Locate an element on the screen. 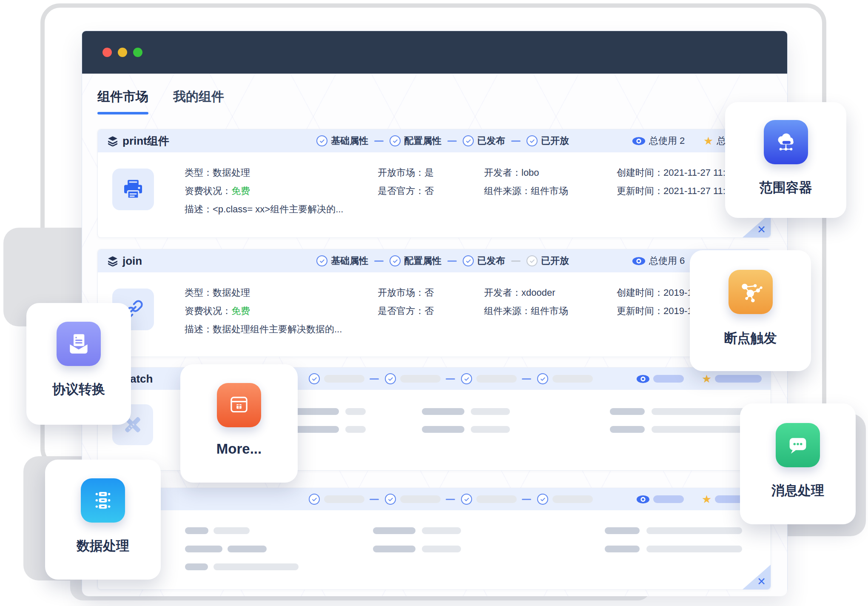 The width and height of the screenshot is (868, 606). floating-card-breakpoint-trigger: 断点触发 is located at coordinates (750, 311).